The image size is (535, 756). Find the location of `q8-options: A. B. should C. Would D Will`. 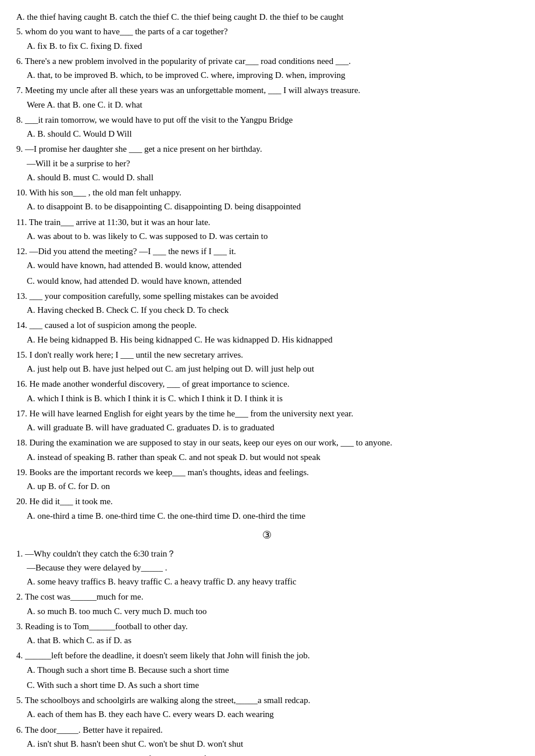

q8-options: A. B. should C. Would D Will is located at coordinates (268, 134).